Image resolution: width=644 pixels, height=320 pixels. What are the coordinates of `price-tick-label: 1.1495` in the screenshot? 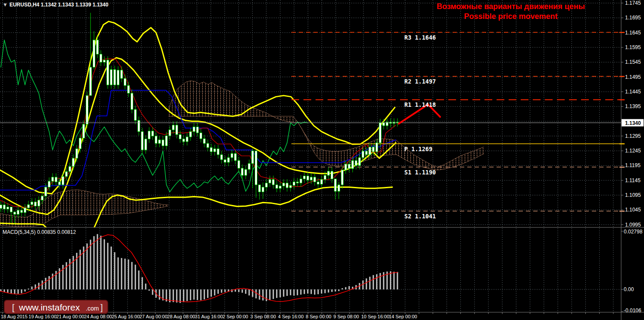 It's located at (633, 77).